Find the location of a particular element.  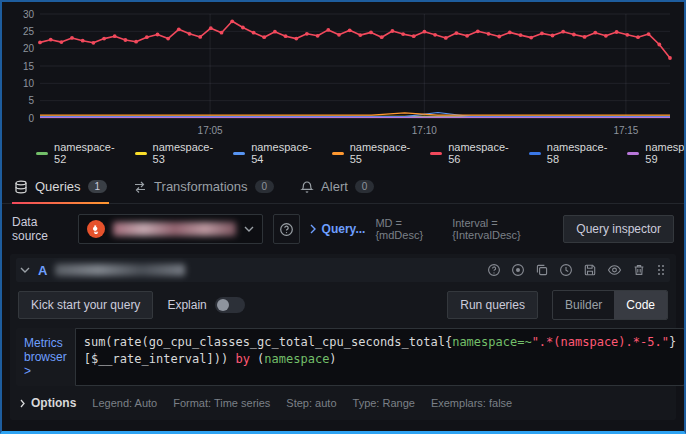

explain-control: Explain is located at coordinates (206, 305).